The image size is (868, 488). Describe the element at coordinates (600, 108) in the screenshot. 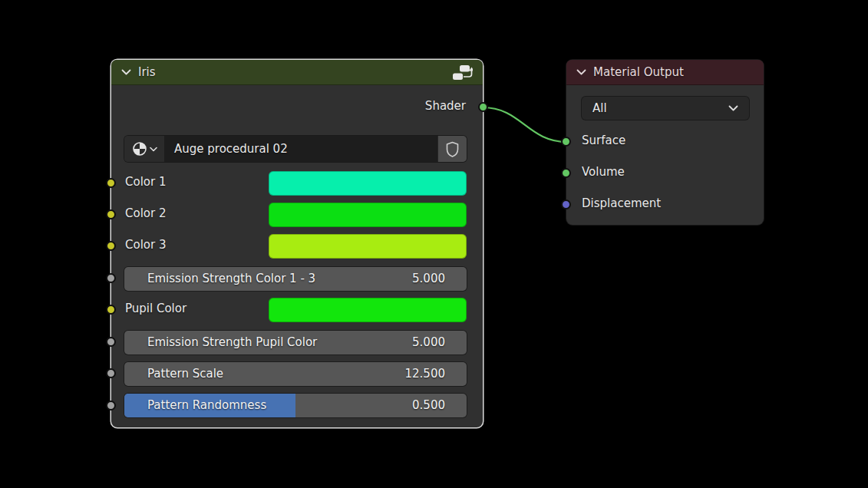

I see `target-dropdown-value: All` at that location.